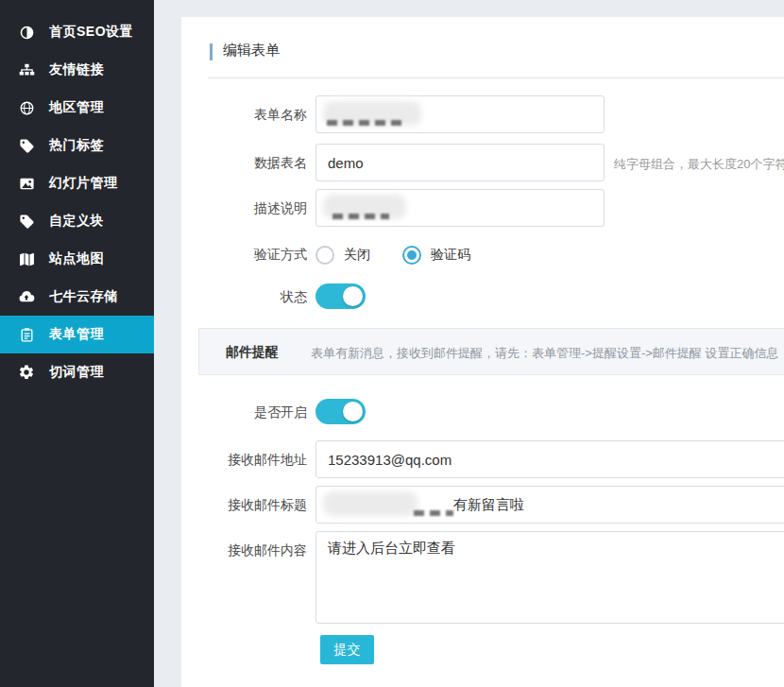 The width and height of the screenshot is (784, 687). What do you see at coordinates (370, 504) in the screenshot?
I see `mail-title-censor-blur` at bounding box center [370, 504].